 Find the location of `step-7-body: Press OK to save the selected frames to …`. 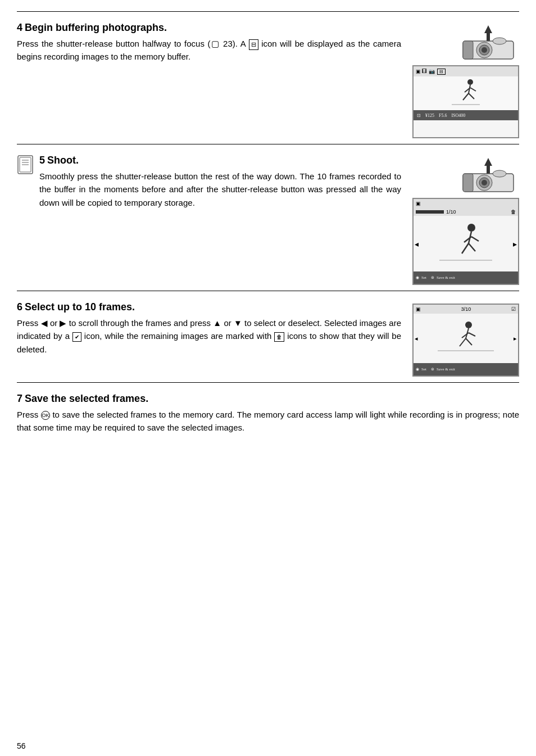

step-7-body: Press OK to save the selected frames to … is located at coordinates (268, 422).